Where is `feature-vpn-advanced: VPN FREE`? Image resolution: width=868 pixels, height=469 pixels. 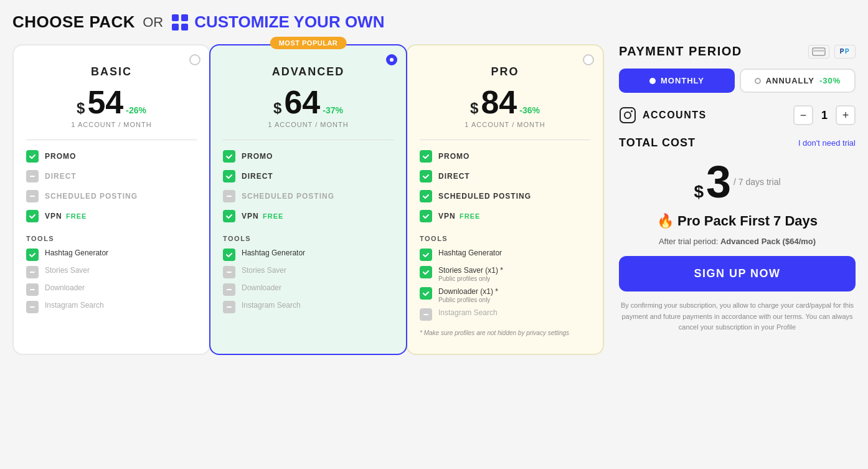
feature-vpn-advanced: VPN FREE is located at coordinates (308, 216).